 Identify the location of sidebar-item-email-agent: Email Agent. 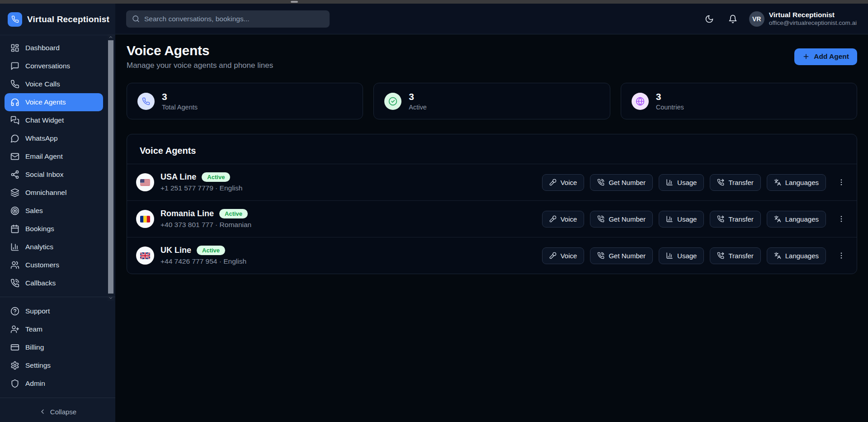
(54, 156).